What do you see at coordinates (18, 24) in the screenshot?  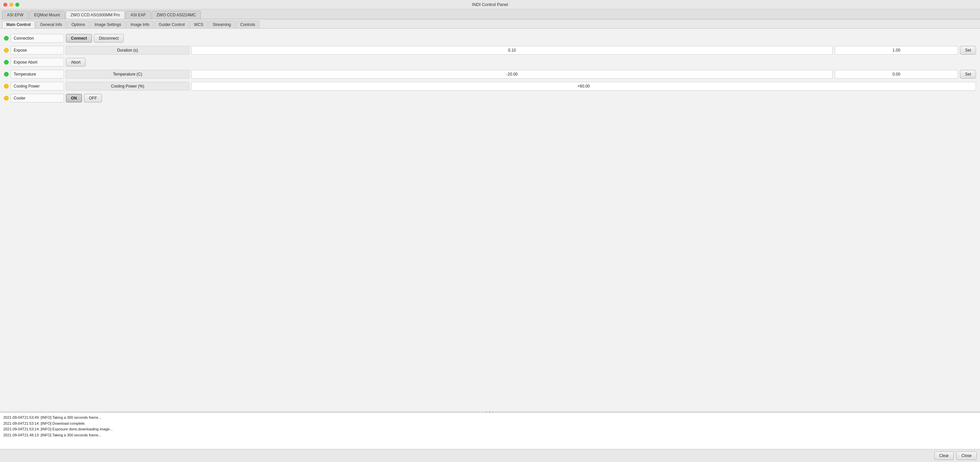 I see `tab-main-control: Main Control` at bounding box center [18, 24].